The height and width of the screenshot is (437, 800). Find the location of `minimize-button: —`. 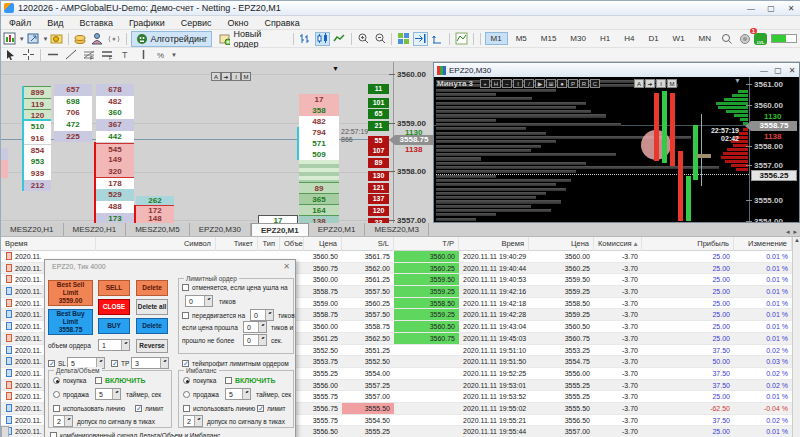

minimize-button: — is located at coordinates (751, 8).